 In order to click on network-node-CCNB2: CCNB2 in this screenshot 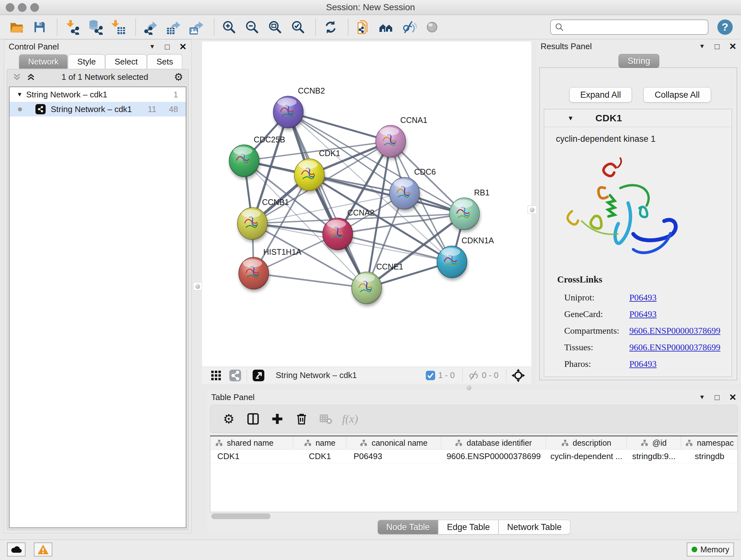, I will do `click(299, 107)`.